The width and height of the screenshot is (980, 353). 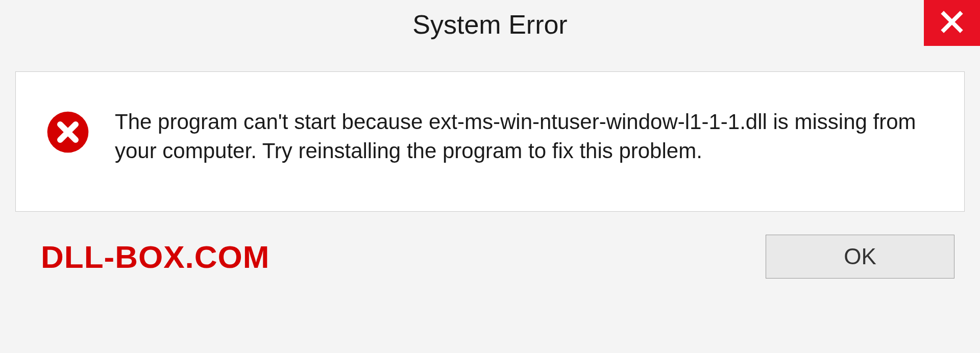 What do you see at coordinates (490, 257) in the screenshot?
I see `dialog-footer: DLL-BOX.COM OK` at bounding box center [490, 257].